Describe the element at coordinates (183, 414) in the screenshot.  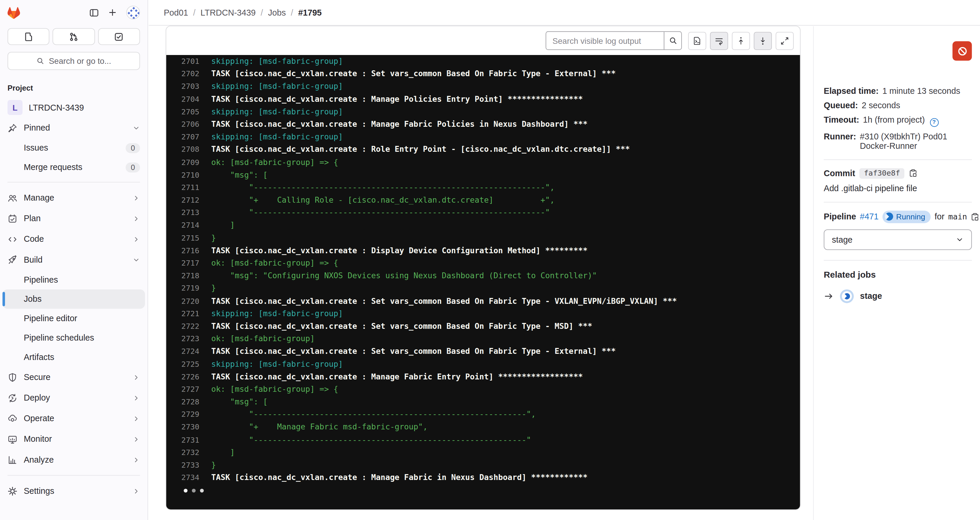
I see `log-line-number: 2729` at that location.